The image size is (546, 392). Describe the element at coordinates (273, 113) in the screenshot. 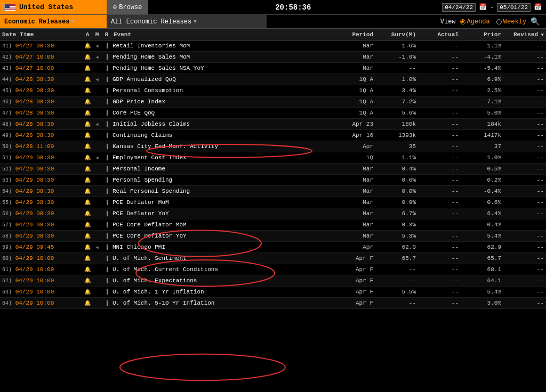

I see `table-row: 47) 04/28 08:30 🔔 ▐ Core PCE QoQ 1Q A 5.…` at that location.